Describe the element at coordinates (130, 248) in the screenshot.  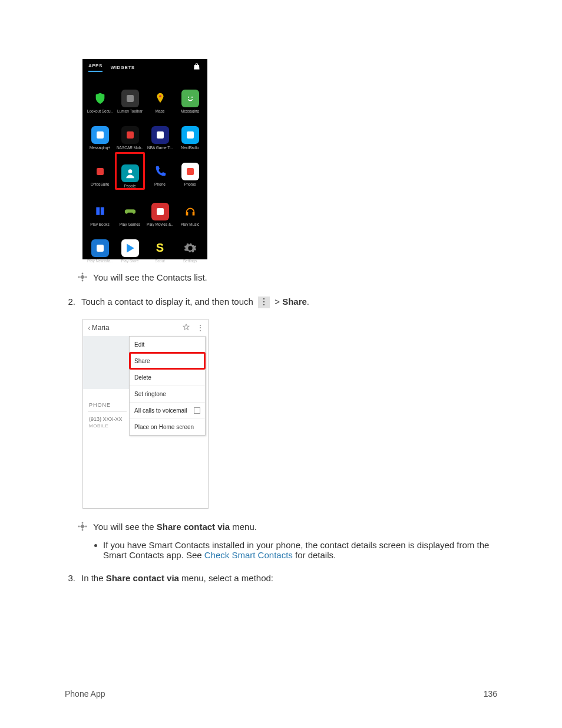
I see `play-icon` at that location.